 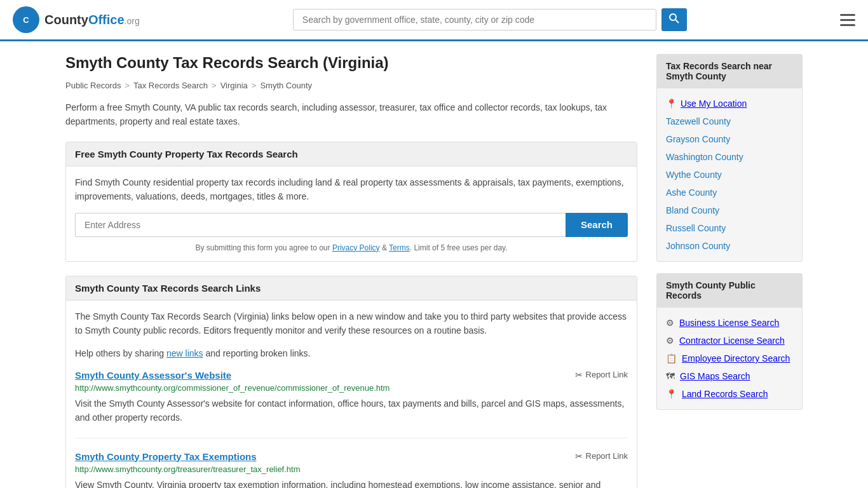 What do you see at coordinates (729, 139) in the screenshot?
I see `sidebar-item-grayson: Grayson County` at bounding box center [729, 139].